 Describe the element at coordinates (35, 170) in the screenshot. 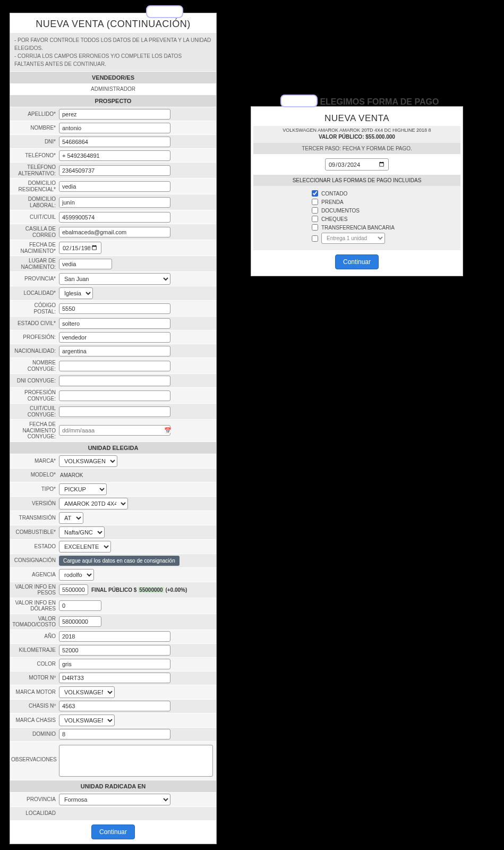

I see `label-telefono-alt: TELÉFONO ALTERNATIVO:` at that location.